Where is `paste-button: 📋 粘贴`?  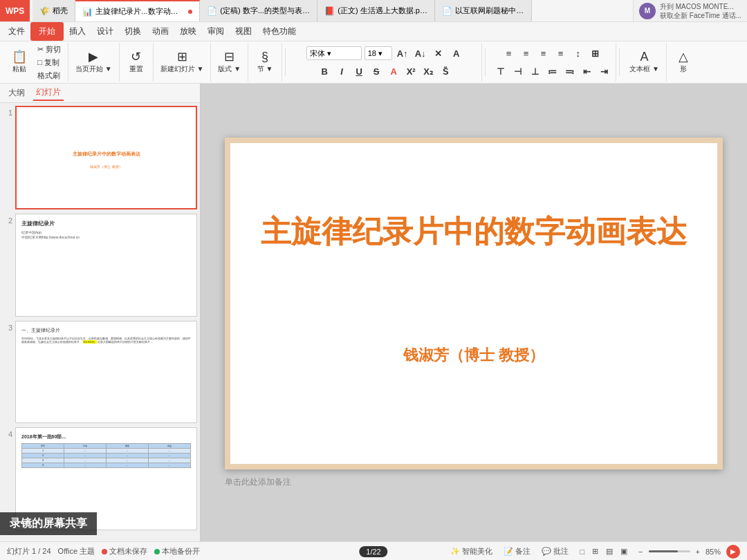
paste-button: 📋 粘贴 is located at coordinates (19, 62).